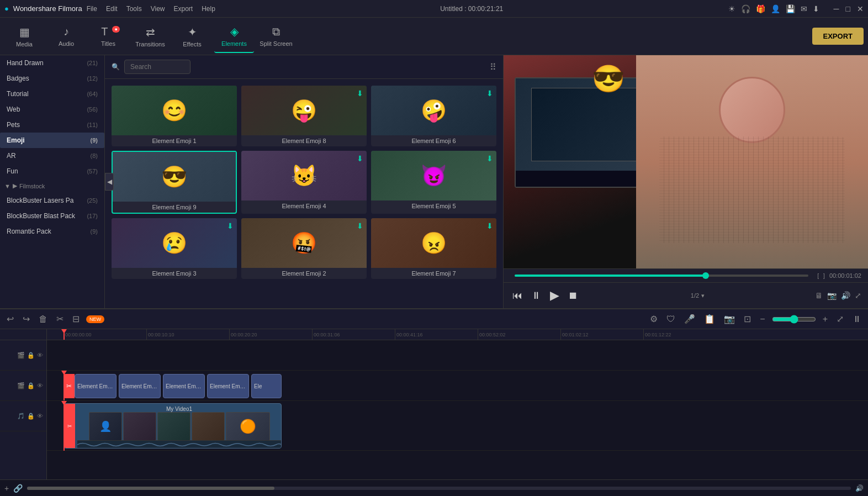  I want to click on element-item-emoji-2: 🤬 ⬇ Element Emoji 2, so click(304, 249).